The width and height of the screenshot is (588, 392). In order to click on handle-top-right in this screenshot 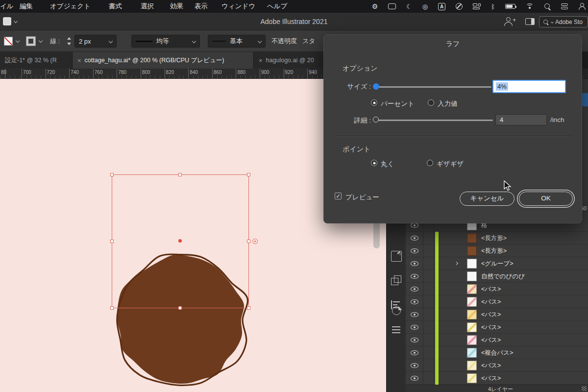, I will do `click(249, 174)`.